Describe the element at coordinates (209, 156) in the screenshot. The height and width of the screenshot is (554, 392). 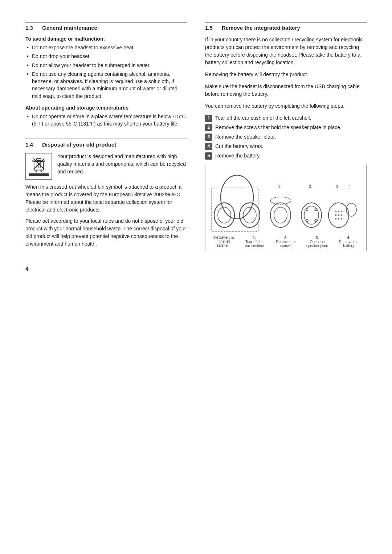
I see `step-num-5: 5` at that location.